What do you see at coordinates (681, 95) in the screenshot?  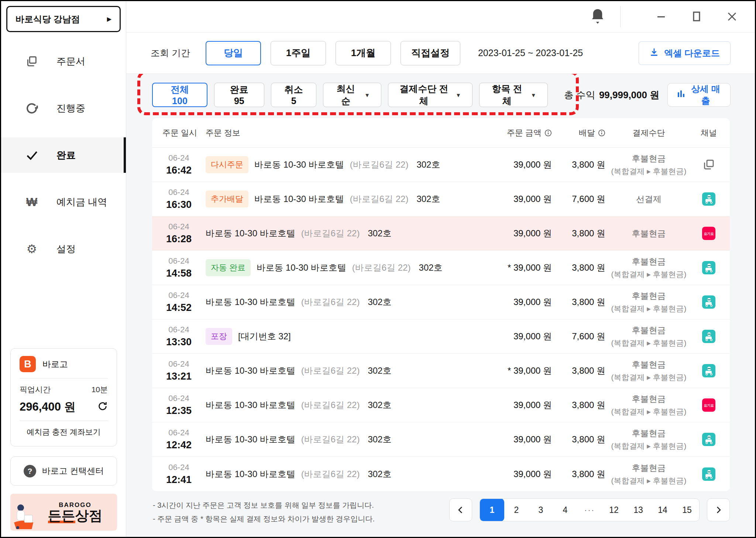 I see `bar-chart-icon` at bounding box center [681, 95].